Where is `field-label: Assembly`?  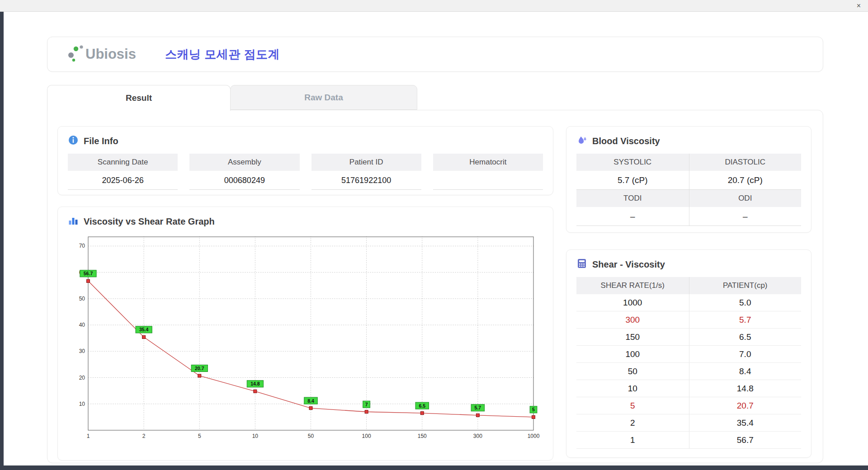 field-label: Assembly is located at coordinates (244, 162).